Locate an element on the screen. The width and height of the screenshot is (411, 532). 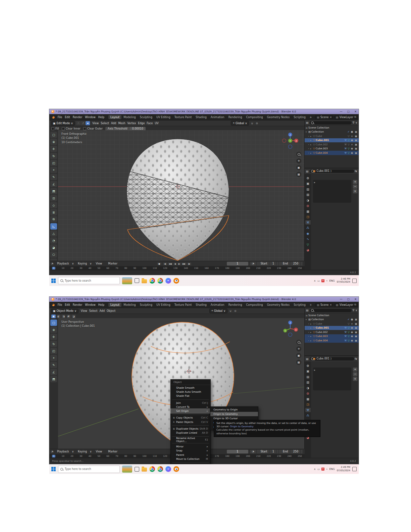
mesh-strawberry is located at coordinates (181, 196).